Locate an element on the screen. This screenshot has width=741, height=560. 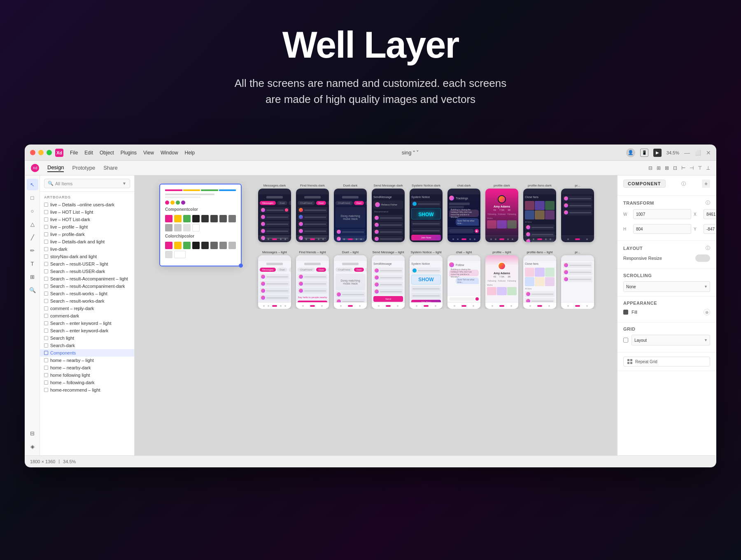
toolbar-tab-prototype: Prototype is located at coordinates (84, 168).